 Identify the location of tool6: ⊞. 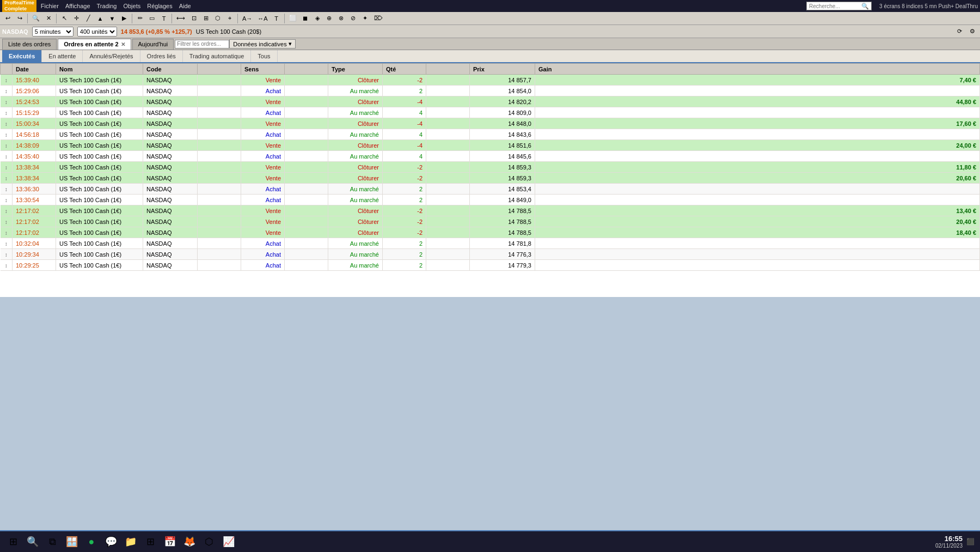
(206, 19).